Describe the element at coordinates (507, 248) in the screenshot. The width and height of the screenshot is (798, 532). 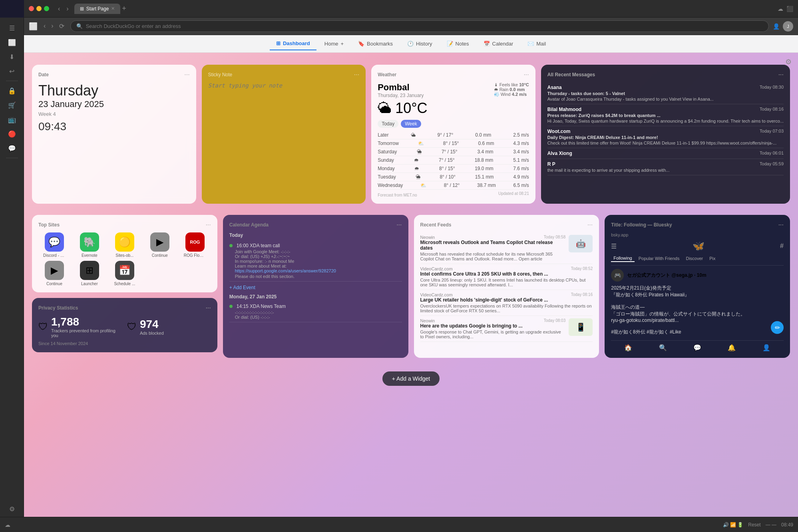
I see `feed-item-1: Neowin Today 08:58 Microsoft reveals Out…` at that location.